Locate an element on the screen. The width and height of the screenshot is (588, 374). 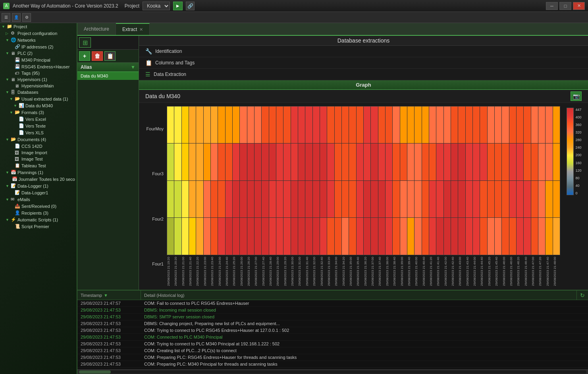
alias-sort-icon: ▼ is located at coordinates (133, 67).